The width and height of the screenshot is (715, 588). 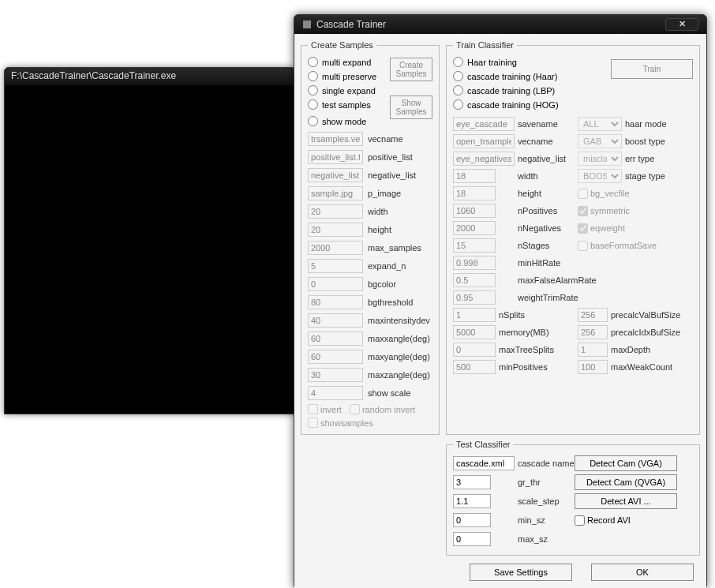 What do you see at coordinates (582, 246) in the screenshot?
I see `baseformatsave-checkbox` at bounding box center [582, 246].